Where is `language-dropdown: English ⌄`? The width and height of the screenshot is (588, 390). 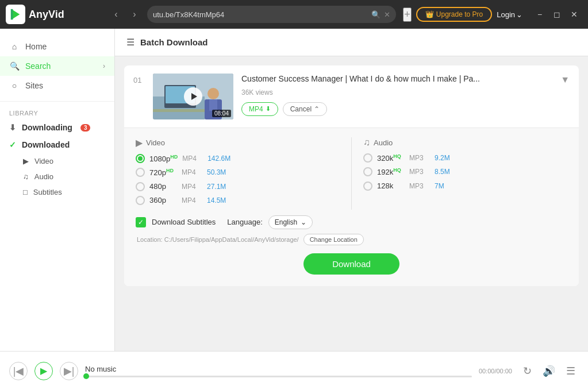
language-dropdown: English ⌄ is located at coordinates (291, 222).